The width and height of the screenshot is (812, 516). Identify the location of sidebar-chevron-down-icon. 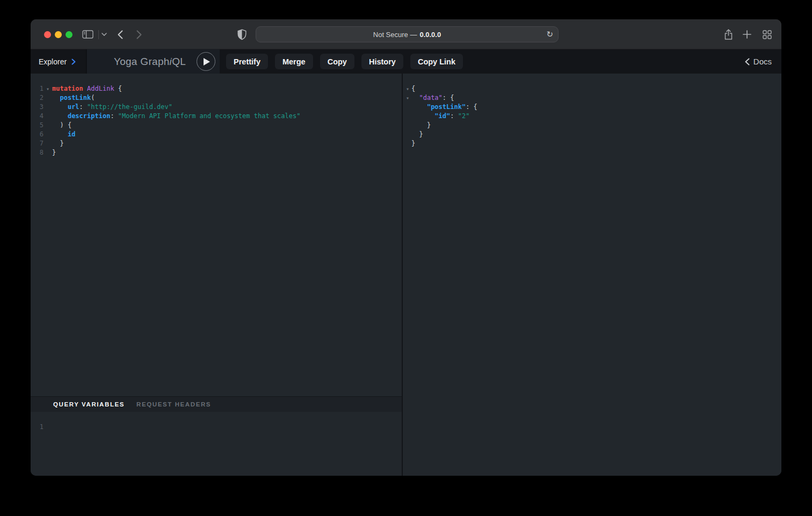
(104, 34).